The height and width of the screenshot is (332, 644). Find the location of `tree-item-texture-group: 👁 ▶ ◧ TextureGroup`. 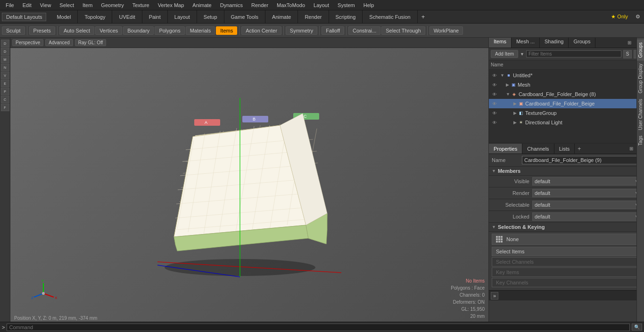

tree-item-texture-group: 👁 ▶ ◧ TextureGroup is located at coordinates (567, 113).